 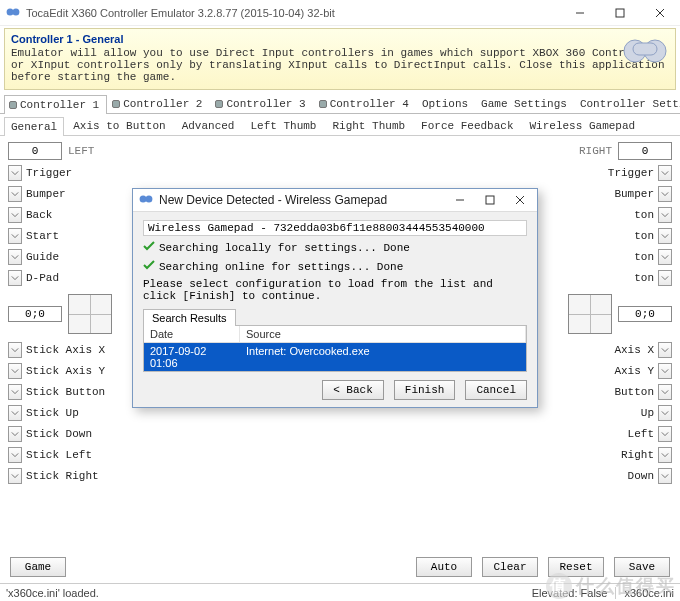 What do you see at coordinates (340, 104) in the screenshot?
I see `main-tabs: Controller 1 Controller 2 Controller 3 C…` at bounding box center [340, 104].